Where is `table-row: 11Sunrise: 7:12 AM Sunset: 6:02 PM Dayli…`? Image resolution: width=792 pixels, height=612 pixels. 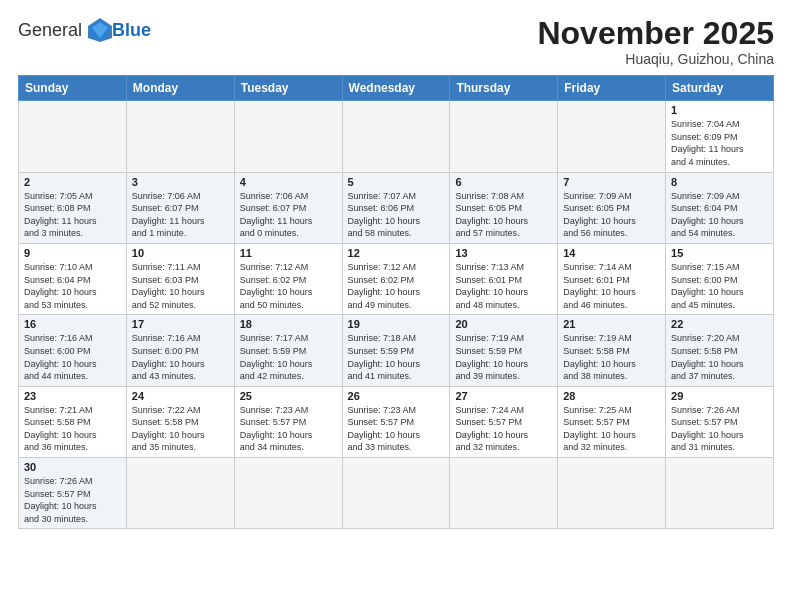
table-row: 11Sunrise: 7:12 AM Sunset: 6:02 PM Dayli… is located at coordinates (288, 278).